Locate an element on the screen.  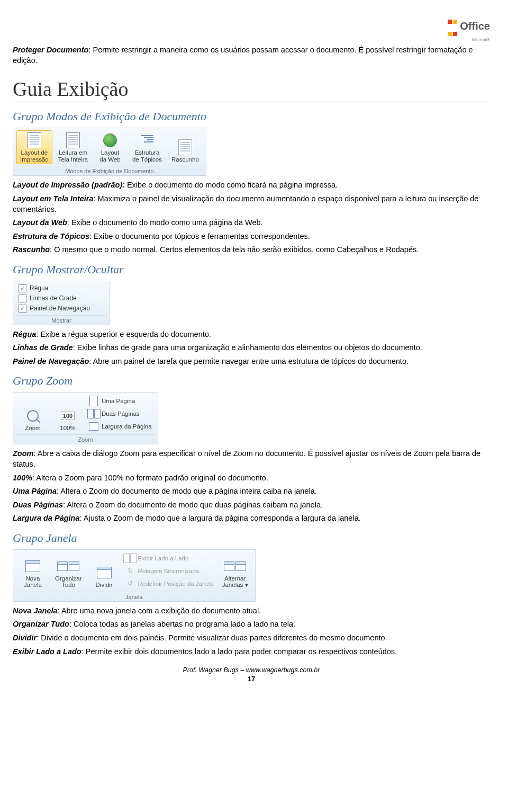
side-by-side-icon is located at coordinates (130, 558).